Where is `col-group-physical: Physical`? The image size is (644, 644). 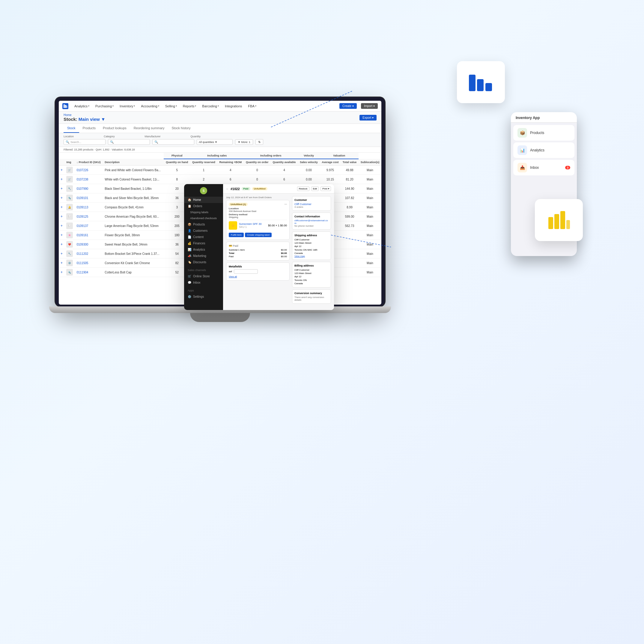
col-group-physical: Physical is located at coordinates (177, 156).